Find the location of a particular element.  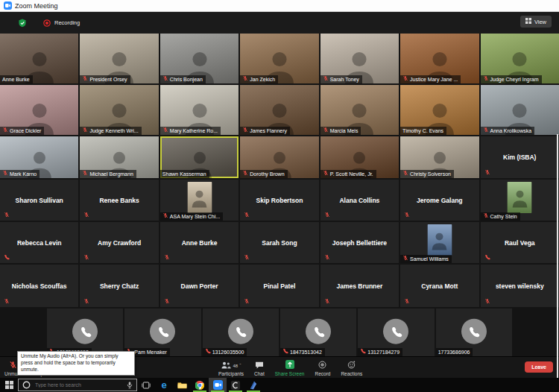

participant-tile-video: Dorothy Brown is located at coordinates (279, 157).